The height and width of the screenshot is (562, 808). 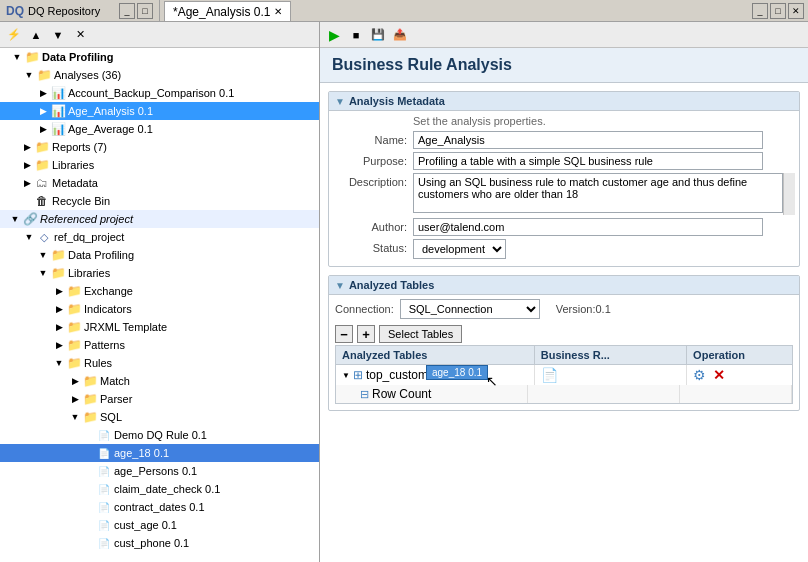 I want to click on expand-indicators: ▶, so click(x=59, y=309).